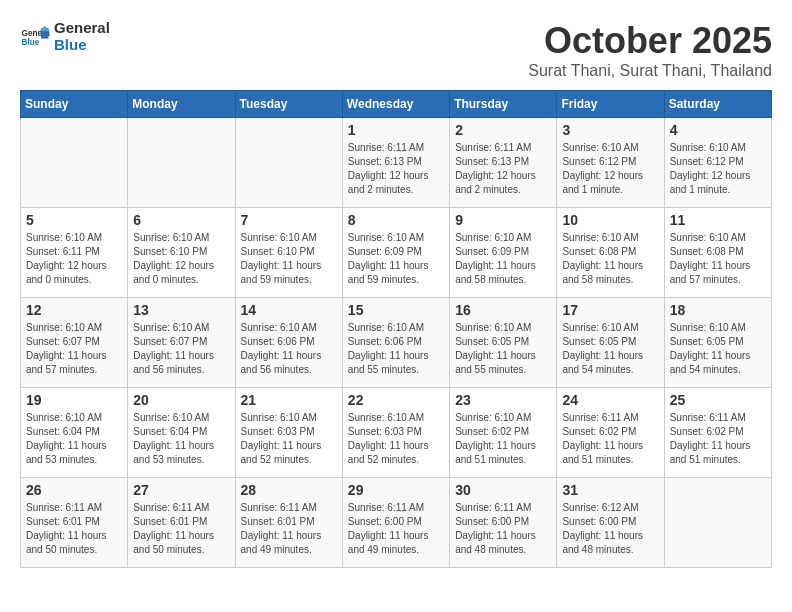 The width and height of the screenshot is (792, 612). I want to click on day-info: Sunrise: 6:10 AM Sunset: 6:08 PM Dayligh…, so click(610, 259).